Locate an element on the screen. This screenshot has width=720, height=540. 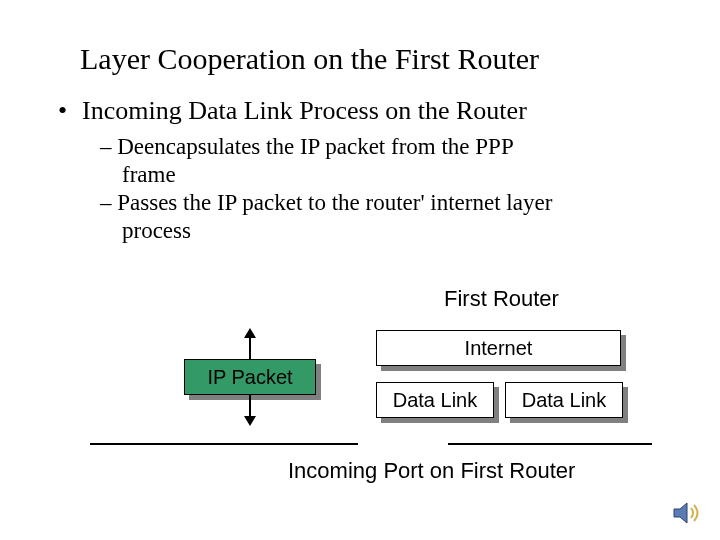
base-line-left is located at coordinates (224, 444).